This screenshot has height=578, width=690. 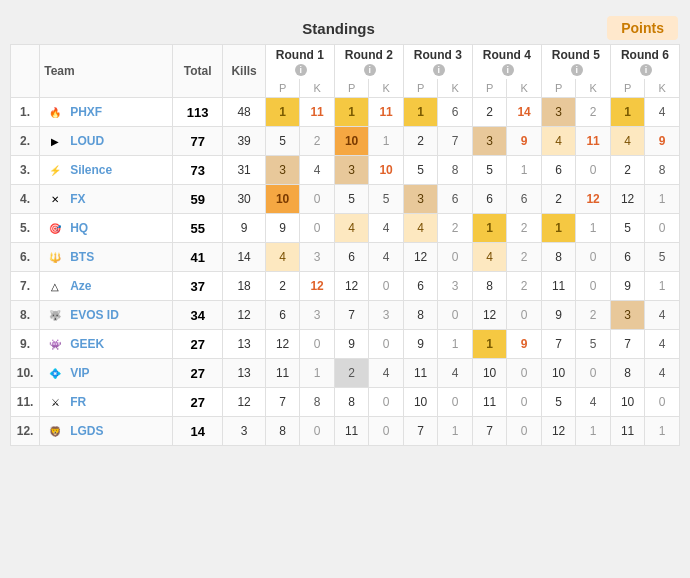 I want to click on round3-p-cell: 5, so click(x=420, y=170).